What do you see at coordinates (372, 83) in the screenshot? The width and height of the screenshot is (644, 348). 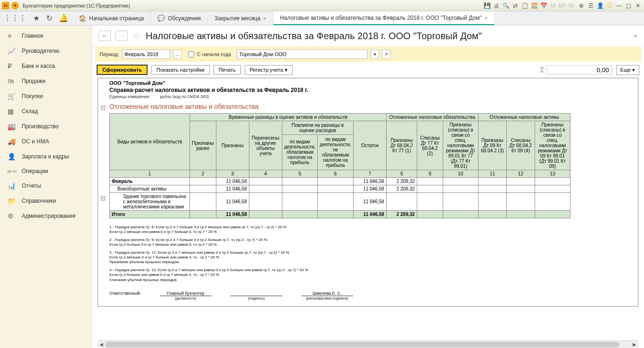 I see `report-org: ООО "Торговый Дом"` at bounding box center [372, 83].